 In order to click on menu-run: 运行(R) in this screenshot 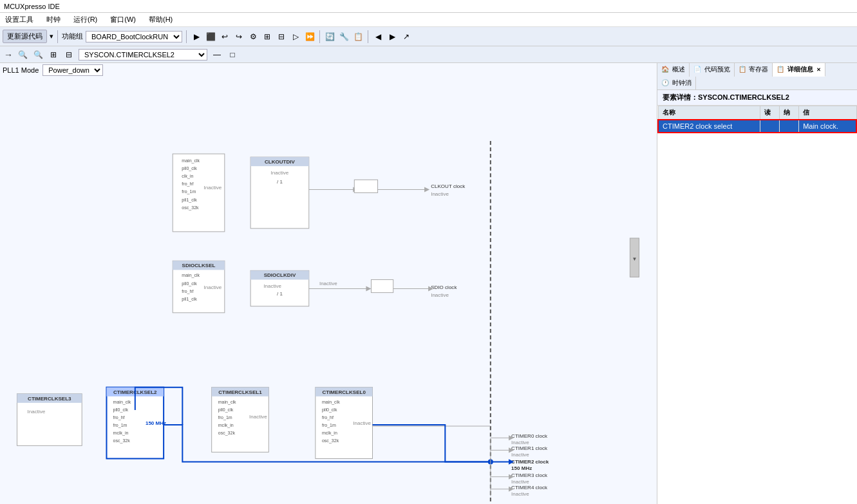, I will do `click(85, 19)`.